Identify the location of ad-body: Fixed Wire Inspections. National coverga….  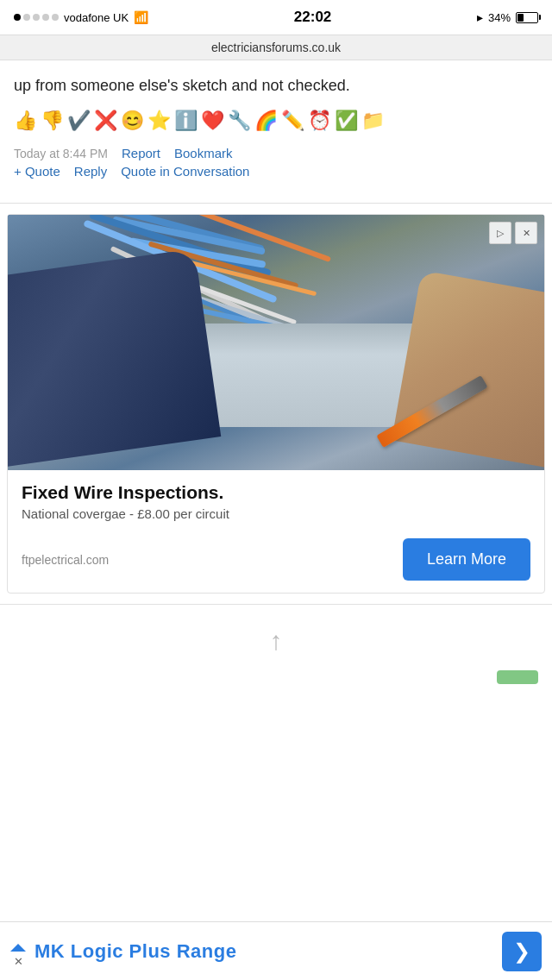
(276, 531).